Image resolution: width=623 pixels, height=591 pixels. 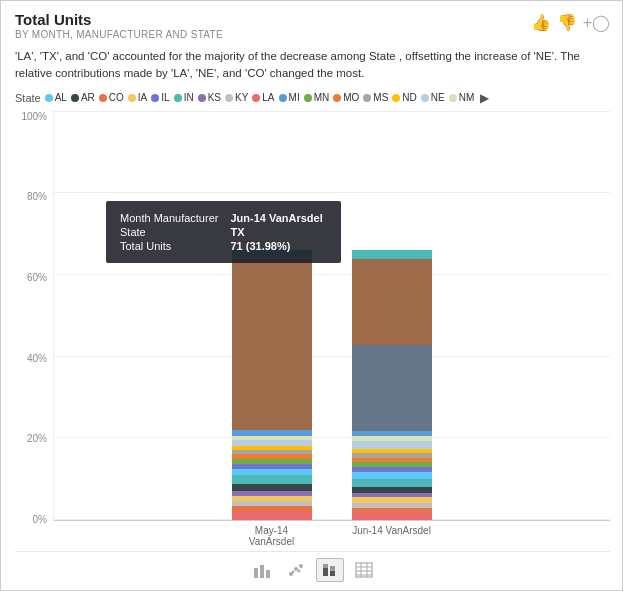 What do you see at coordinates (119, 20) in the screenshot?
I see `main-title: Total Units` at bounding box center [119, 20].